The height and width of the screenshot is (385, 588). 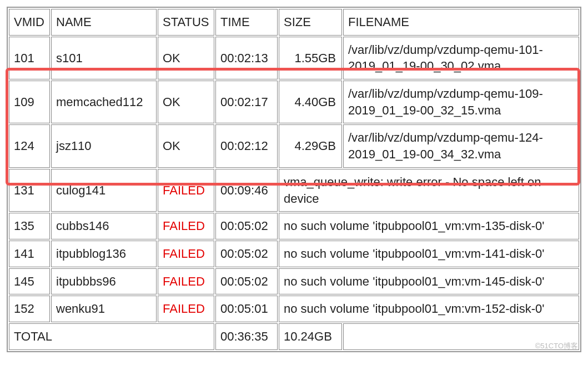 I want to click on cell-message: no such volume 'itpubpool01_vm:vm-145-di…, so click(x=429, y=282).